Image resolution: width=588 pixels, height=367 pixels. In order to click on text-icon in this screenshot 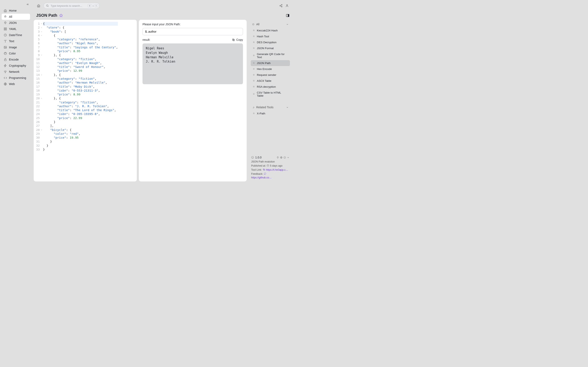, I will do `click(5, 41)`.